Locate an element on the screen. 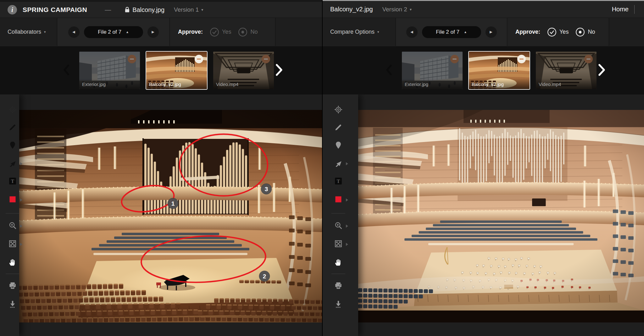  download-icon is located at coordinates (13, 305).